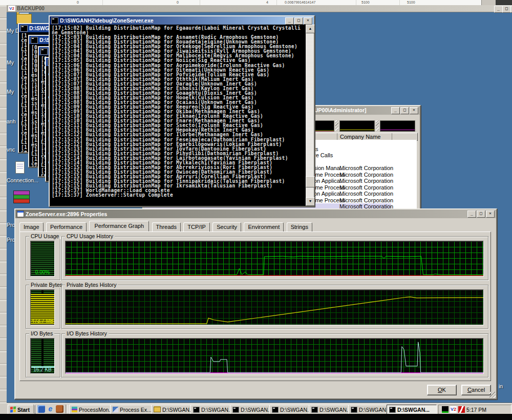 This screenshot has width=512, height=420. Describe the element at coordinates (493, 395) in the screenshot. I see `resize-grip` at that location.